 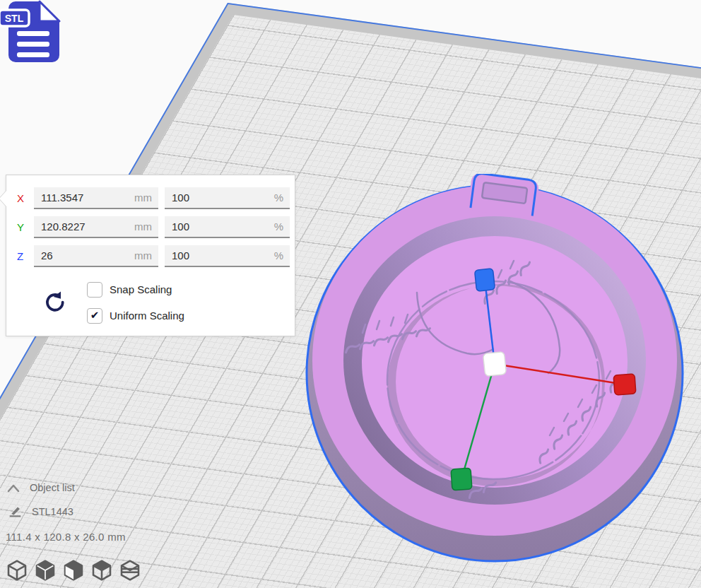 I want to click on scale-row-y: Y mm %, so click(x=151, y=228).